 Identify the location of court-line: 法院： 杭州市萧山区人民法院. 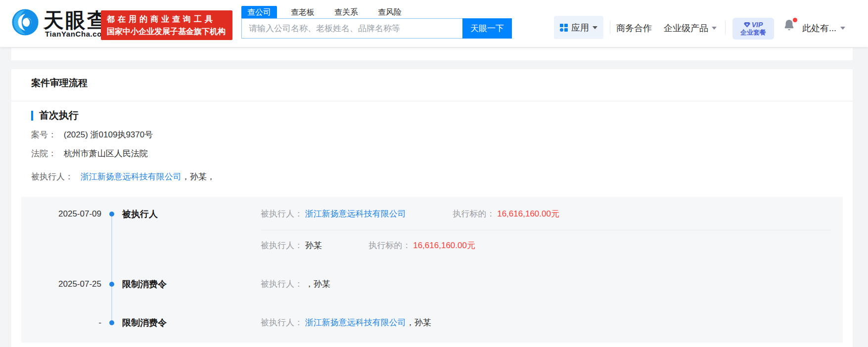
(90, 154).